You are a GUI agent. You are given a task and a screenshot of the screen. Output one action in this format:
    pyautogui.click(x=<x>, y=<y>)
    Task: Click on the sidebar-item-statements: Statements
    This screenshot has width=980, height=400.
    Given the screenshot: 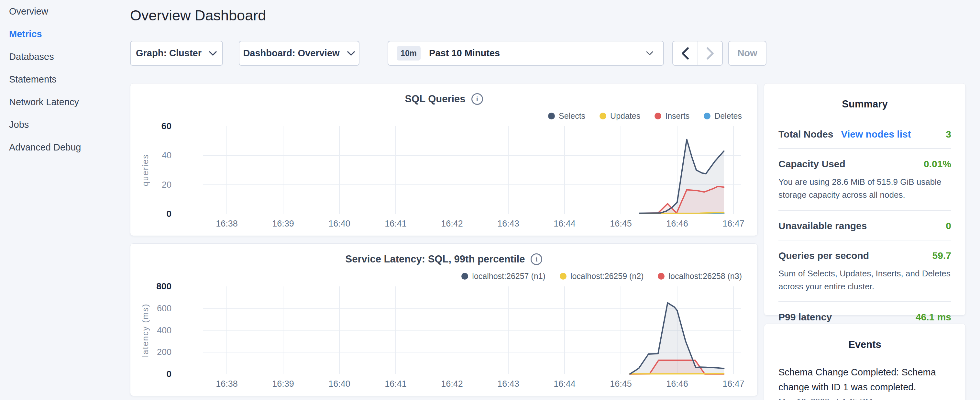 What is the action you would take?
    pyautogui.click(x=65, y=79)
    